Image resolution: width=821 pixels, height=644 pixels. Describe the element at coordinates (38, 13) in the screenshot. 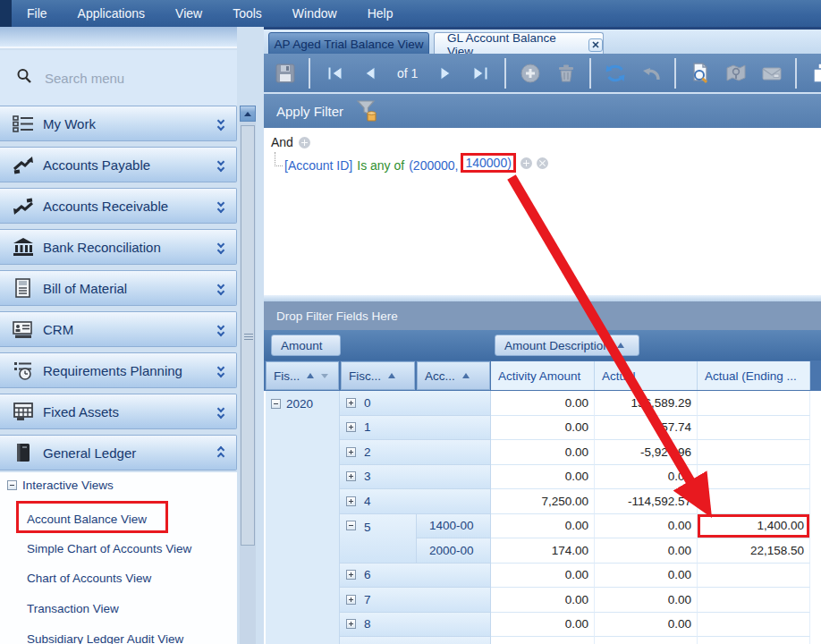

I see `menu-file: File` at that location.